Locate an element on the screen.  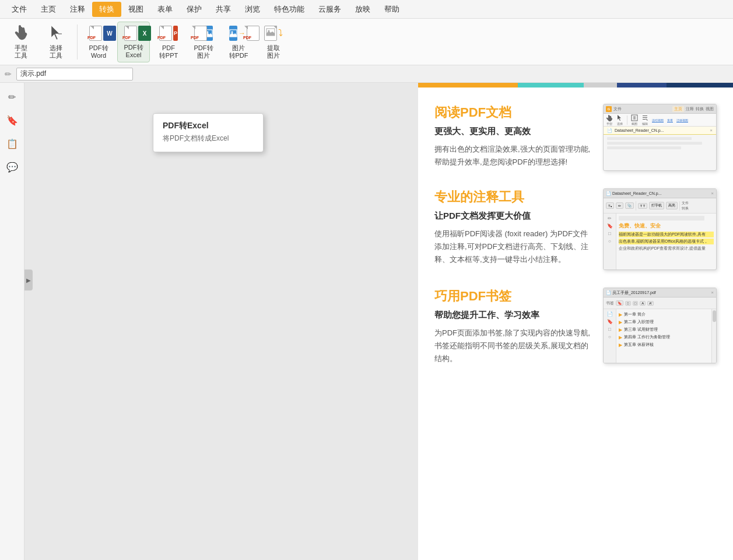
menu-protect: 保护 is located at coordinates (194, 9).